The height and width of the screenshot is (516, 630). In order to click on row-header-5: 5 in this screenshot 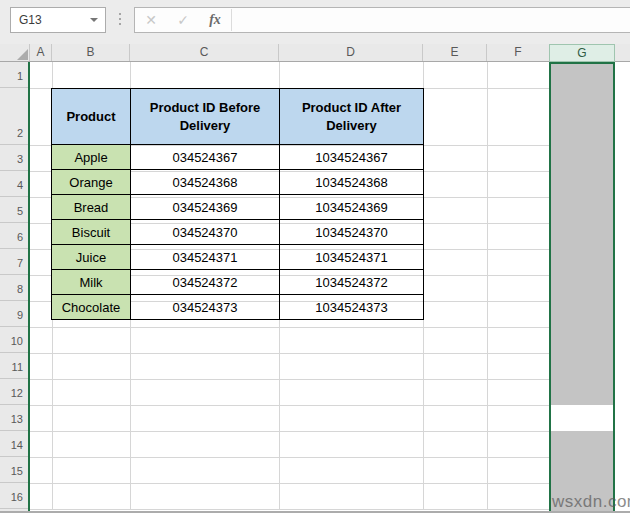, I will do `click(14, 210)`.